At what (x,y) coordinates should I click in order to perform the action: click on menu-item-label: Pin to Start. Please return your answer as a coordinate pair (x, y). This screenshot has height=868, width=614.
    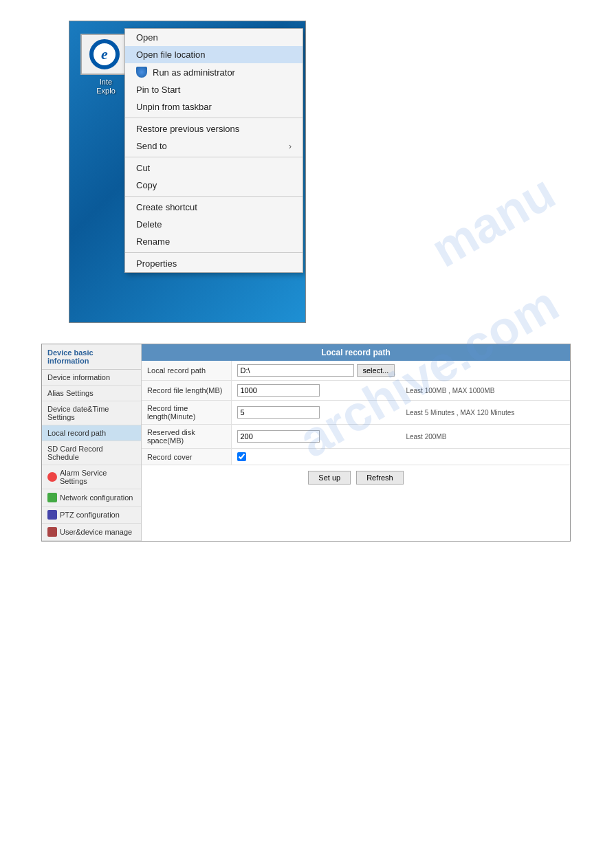
    Looking at the image, I should click on (158, 89).